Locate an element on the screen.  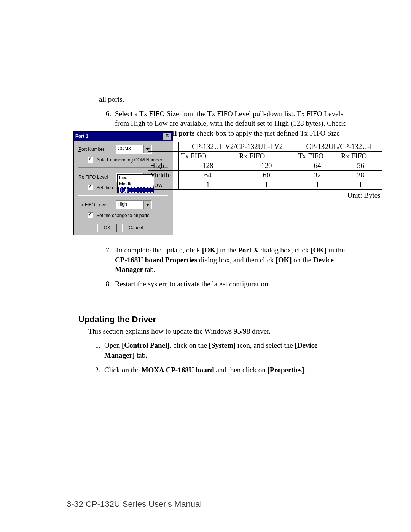
step7-num: 7. is located at coordinates (107, 260).